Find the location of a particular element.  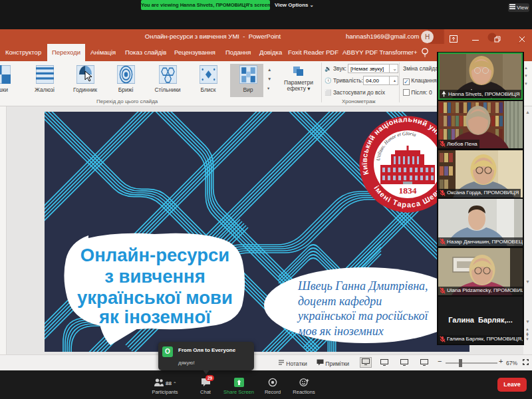

svg-text: української та російської is located at coordinates (362, 316).